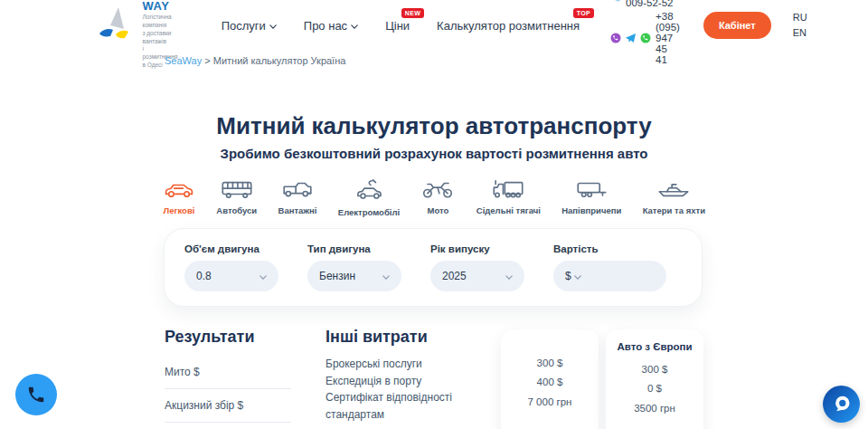 The width and height of the screenshot is (868, 429). Describe the element at coordinates (406, 382) in the screenshot. I see `other-cost-item: Експедиція в порту` at that location.